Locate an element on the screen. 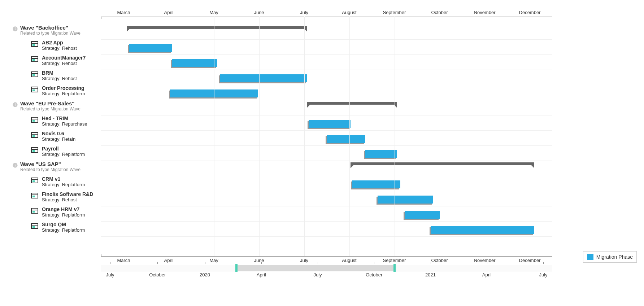 This screenshot has width=644, height=306. item-title: Payroll is located at coordinates (71, 149).